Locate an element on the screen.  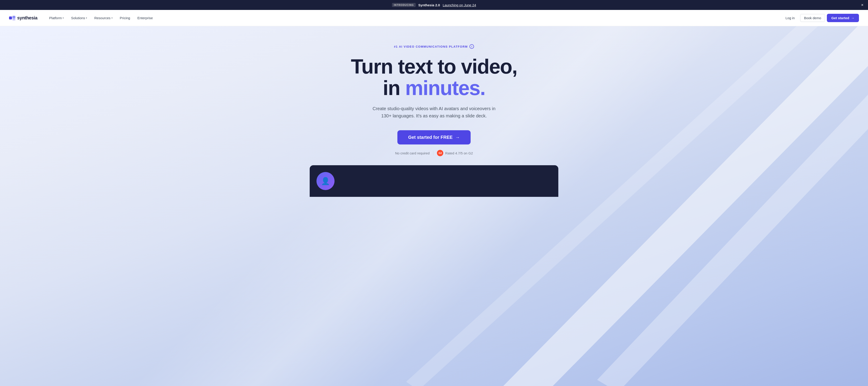
platform-badge: #1 AI VIDEO COMMUNICATIONS PLATFORM is located at coordinates (431, 46).